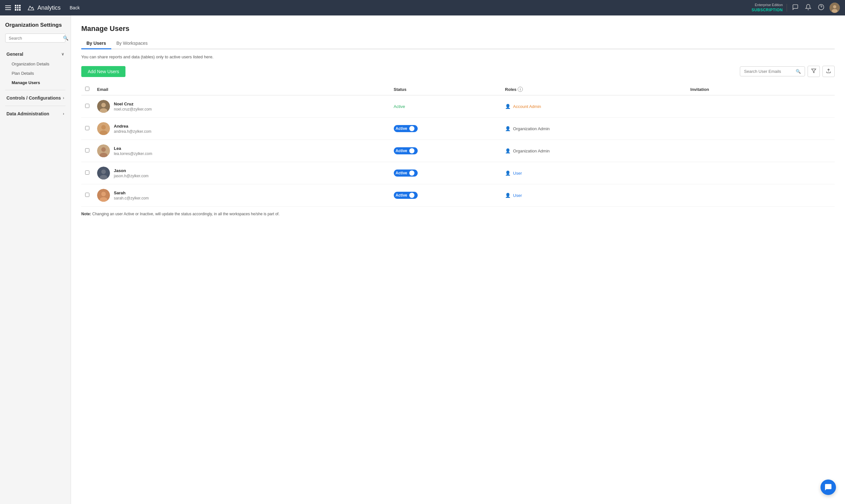 The height and width of the screenshot is (504, 845). What do you see at coordinates (75, 7) in the screenshot?
I see `back-button: Back` at bounding box center [75, 7].